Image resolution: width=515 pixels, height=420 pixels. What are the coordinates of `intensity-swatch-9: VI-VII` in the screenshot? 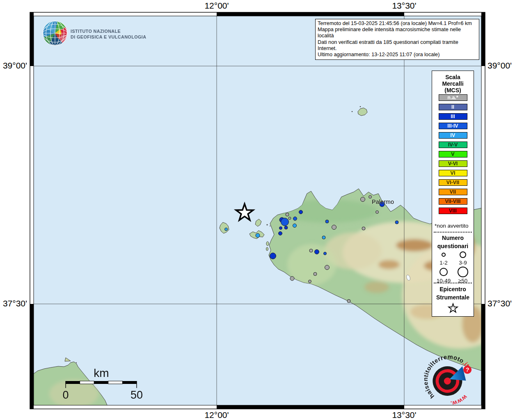 It's located at (453, 183).